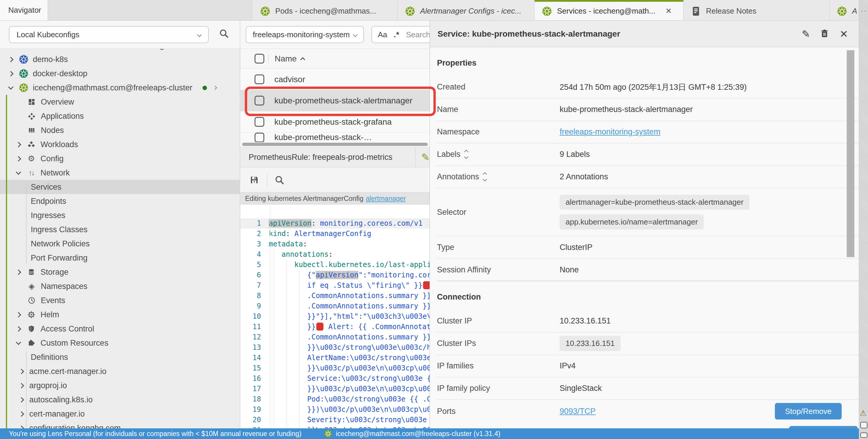 This screenshot has height=439, width=868. What do you see at coordinates (648, 343) in the screenshot?
I see `row-cluster-ips: Cluster IPs 10.233.16.151` at bounding box center [648, 343].